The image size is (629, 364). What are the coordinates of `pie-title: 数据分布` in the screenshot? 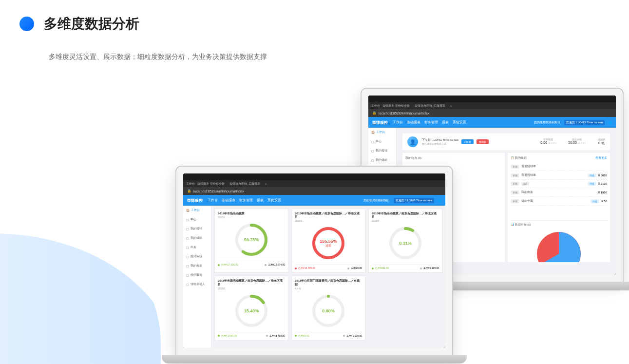 It's located at (521, 225).